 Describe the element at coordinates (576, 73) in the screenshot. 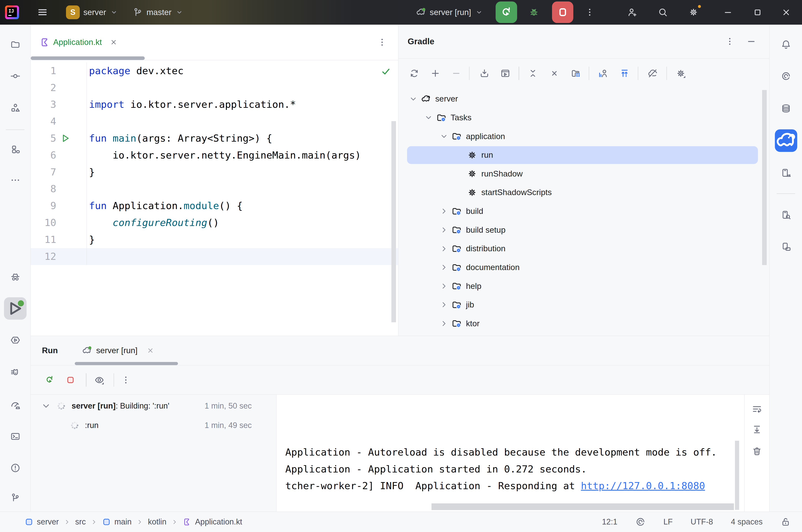

I see `group-modules-icon` at that location.